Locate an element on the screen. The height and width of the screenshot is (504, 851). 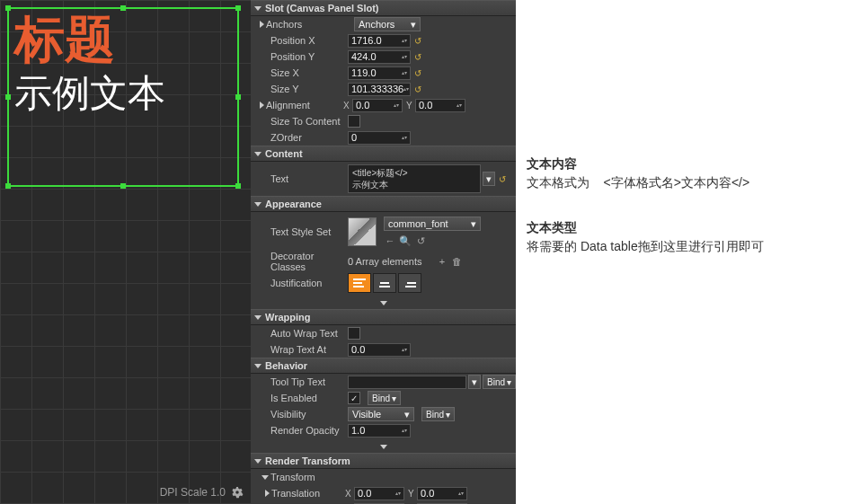
category-slot: Slot (Canvas Panel Slot) is located at coordinates (383, 8).